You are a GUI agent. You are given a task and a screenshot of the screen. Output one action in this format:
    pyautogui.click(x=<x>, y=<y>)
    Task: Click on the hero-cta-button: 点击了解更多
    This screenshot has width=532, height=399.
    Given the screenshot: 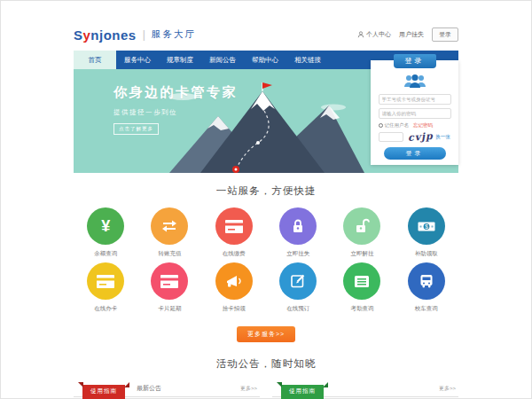 What is the action you would take?
    pyautogui.click(x=137, y=129)
    